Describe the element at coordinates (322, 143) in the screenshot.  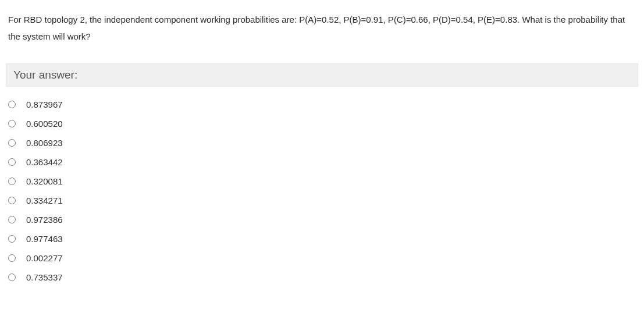
I see `option-row: 0.806923` at that location.